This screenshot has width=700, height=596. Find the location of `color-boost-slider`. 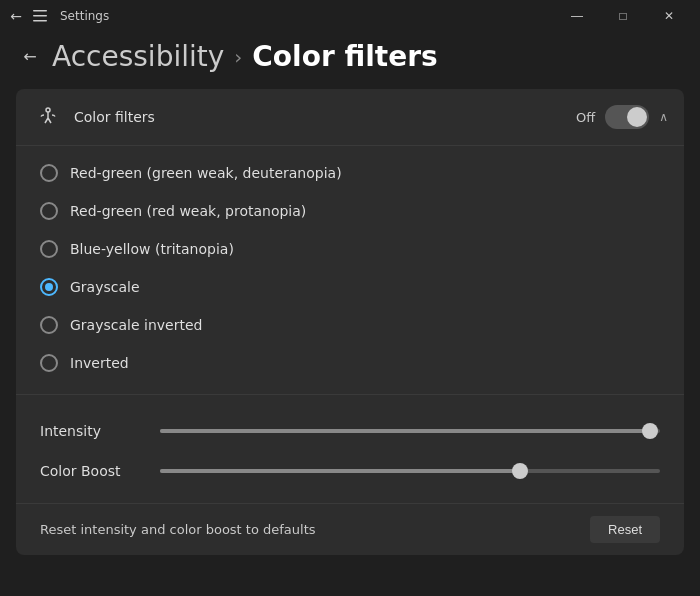

color-boost-slider is located at coordinates (410, 471).